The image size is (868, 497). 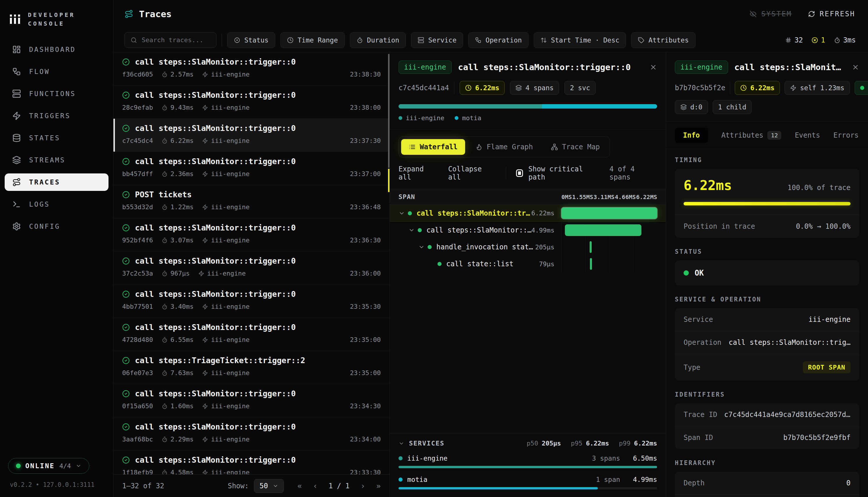 I want to click on sidebar-item-functions: FUNCTIONS, so click(x=57, y=94).